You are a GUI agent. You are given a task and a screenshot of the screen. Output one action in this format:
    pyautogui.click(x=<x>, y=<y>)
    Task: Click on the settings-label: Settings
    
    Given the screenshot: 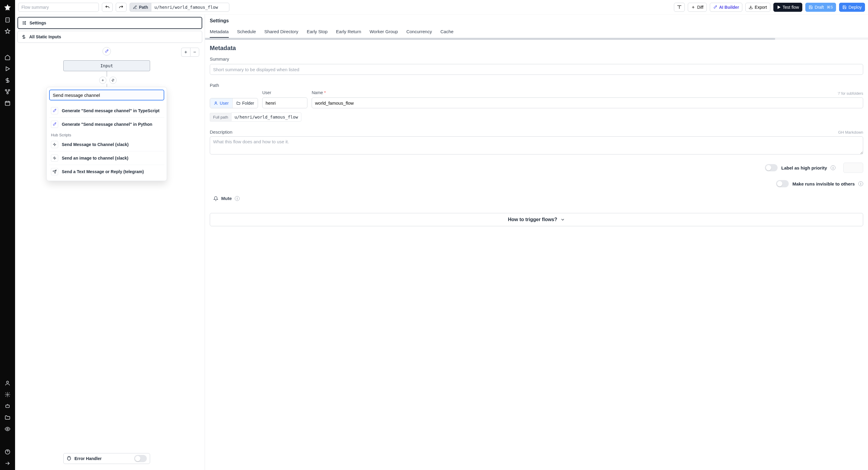 What is the action you would take?
    pyautogui.click(x=38, y=23)
    